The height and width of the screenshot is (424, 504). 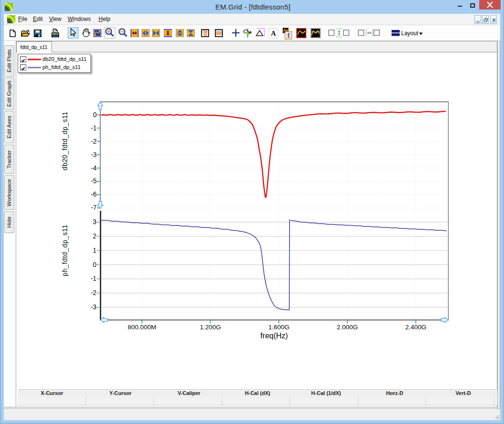 I want to click on svg-text: db20_fdtd_dp_s11, so click(x=65, y=141).